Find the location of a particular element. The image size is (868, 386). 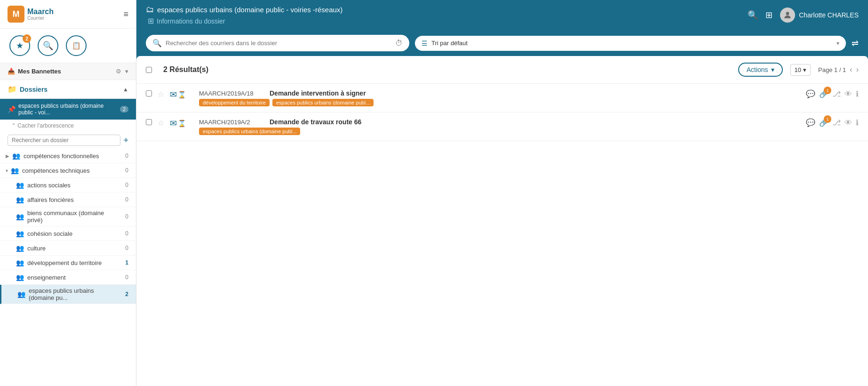

active-dossier-item: 📌 espaces publics urbains (domaine publi… is located at coordinates (68, 109).